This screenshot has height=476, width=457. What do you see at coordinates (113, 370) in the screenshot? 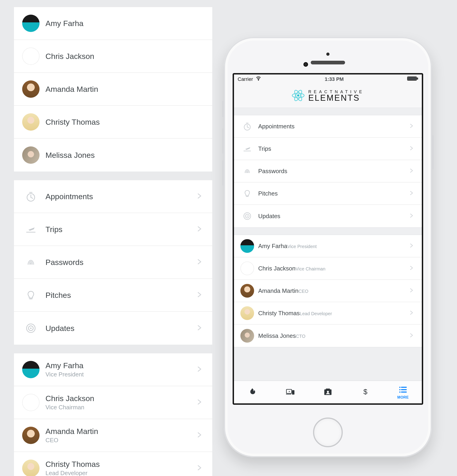
I see `list-item: Amy Farha Vice President` at bounding box center [113, 370].